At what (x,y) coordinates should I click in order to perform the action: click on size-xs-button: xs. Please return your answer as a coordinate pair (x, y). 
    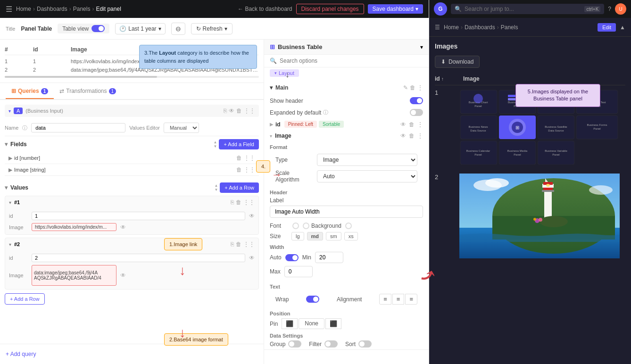
    Looking at the image, I should click on (351, 236).